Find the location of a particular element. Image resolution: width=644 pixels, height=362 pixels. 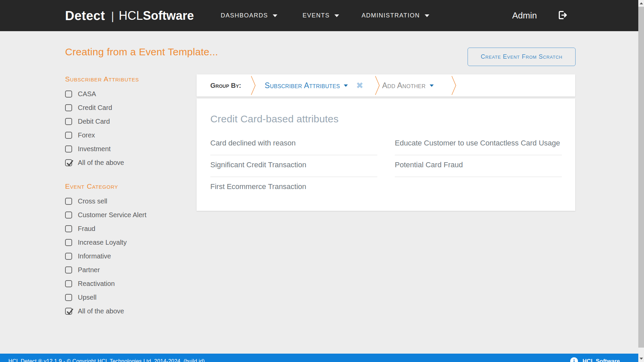

checkbox-option: Increase Loyalty is located at coordinates (125, 243).